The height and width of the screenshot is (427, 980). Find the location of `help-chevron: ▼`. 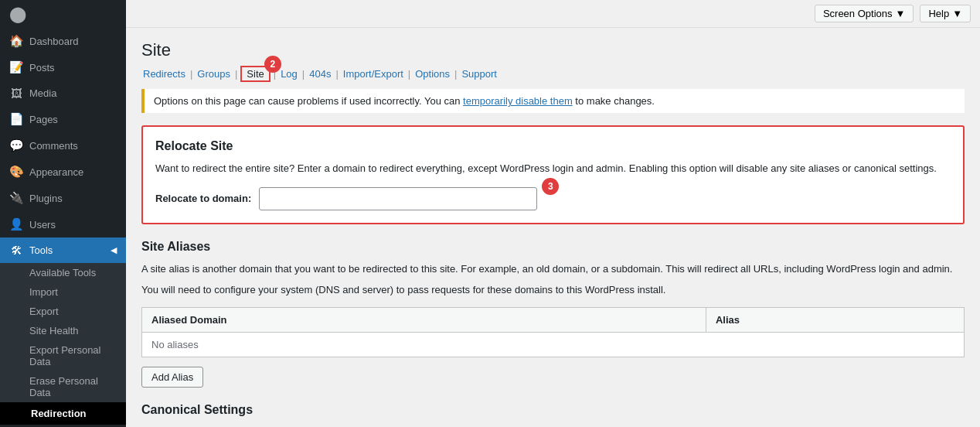

help-chevron: ▼ is located at coordinates (957, 14).